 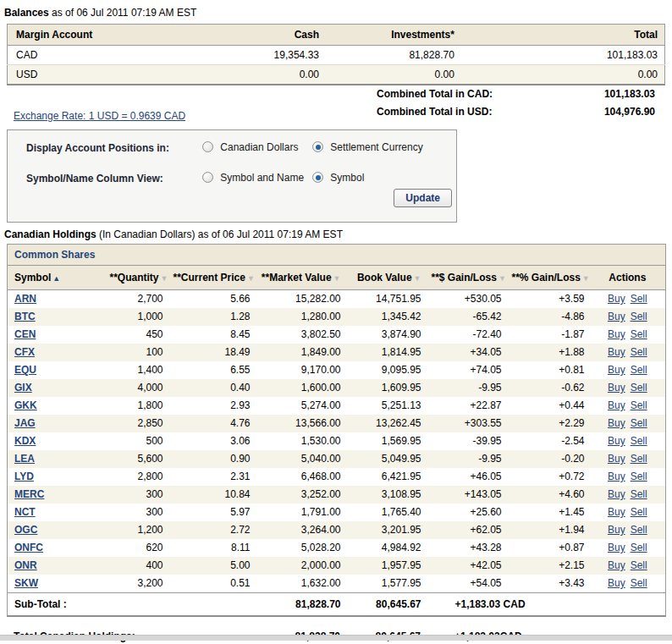 What do you see at coordinates (27, 13) in the screenshot?
I see `balances-title-bold: Balances` at bounding box center [27, 13].